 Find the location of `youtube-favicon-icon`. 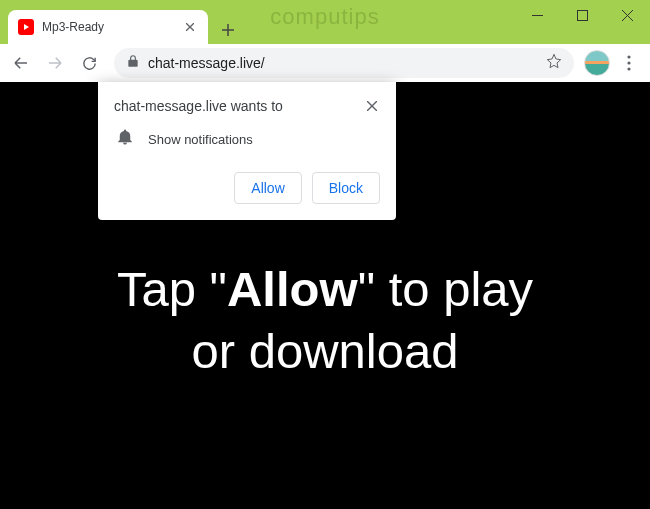

youtube-favicon-icon is located at coordinates (26, 27).